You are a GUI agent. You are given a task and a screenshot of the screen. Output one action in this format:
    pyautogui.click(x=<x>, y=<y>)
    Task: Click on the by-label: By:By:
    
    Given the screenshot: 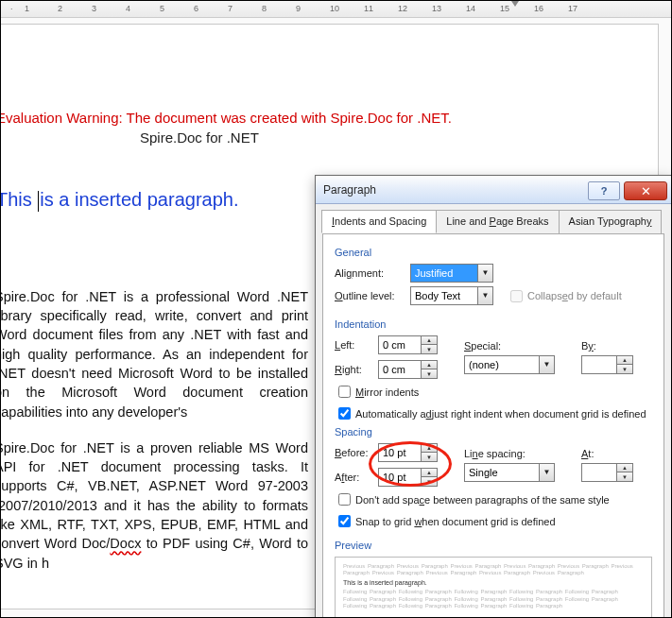 What is the action you would take?
    pyautogui.click(x=607, y=346)
    